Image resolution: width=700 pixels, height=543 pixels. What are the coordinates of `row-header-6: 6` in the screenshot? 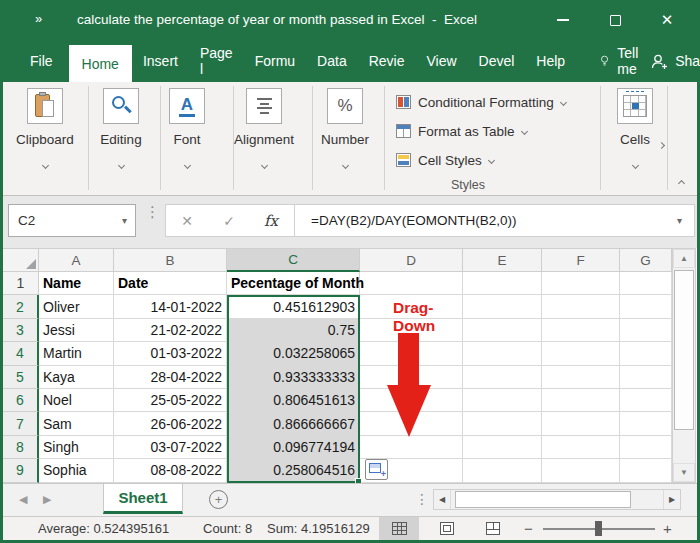 It's located at (21, 400).